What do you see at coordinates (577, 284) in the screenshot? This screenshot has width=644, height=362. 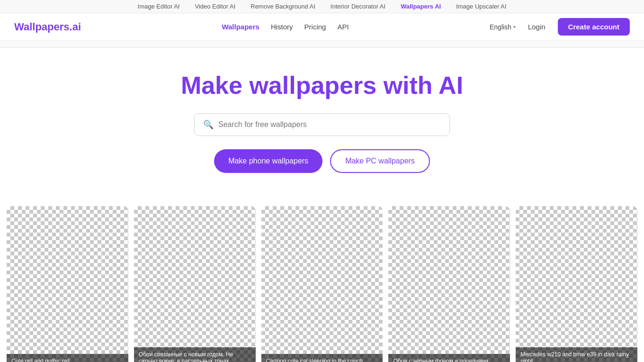 I see `gallery-item: Mercedes w210 and bmw e39 in dark rainy …` at bounding box center [577, 284].